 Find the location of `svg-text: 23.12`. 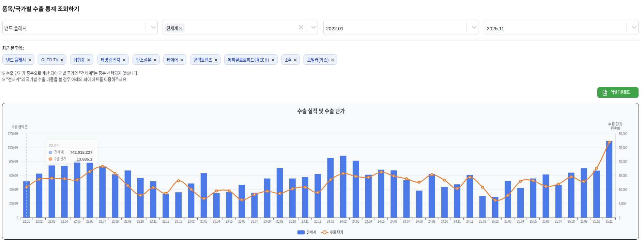

svg-text: 23.12 is located at coordinates (318, 221).